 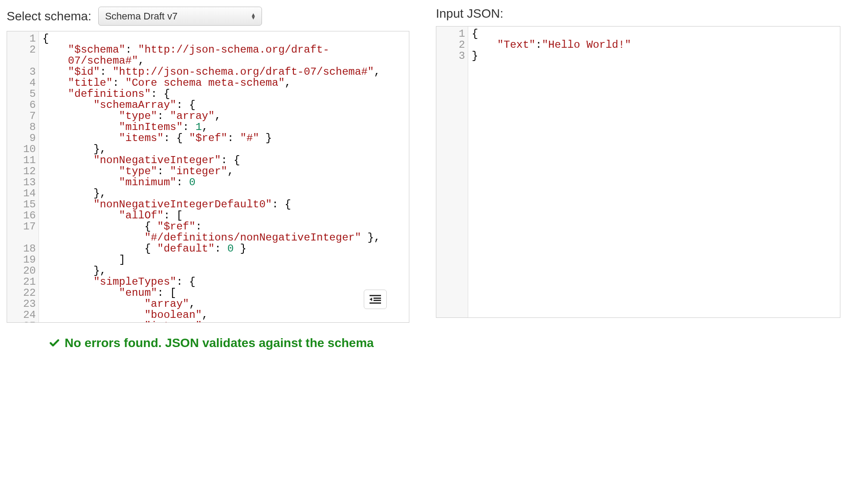 What do you see at coordinates (224, 105) in the screenshot?
I see `code-line: "schemaArray": {` at bounding box center [224, 105].